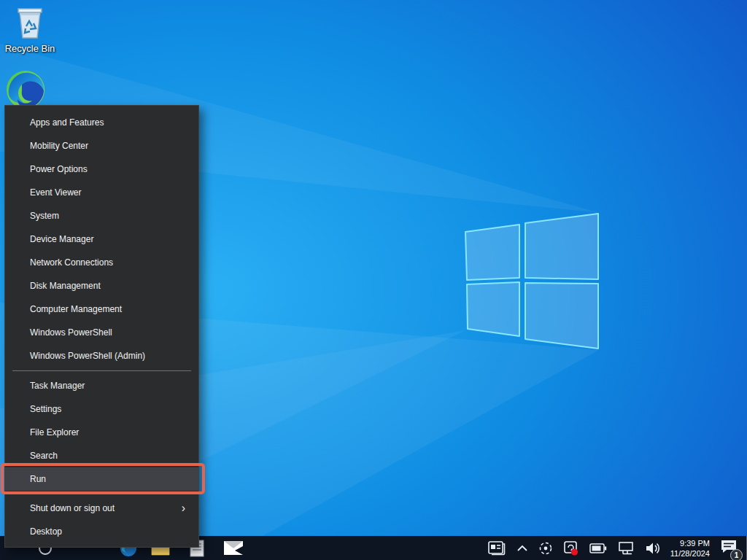  What do you see at coordinates (102, 146) in the screenshot?
I see `menu-item-mobility-center: Mobility Center` at bounding box center [102, 146].